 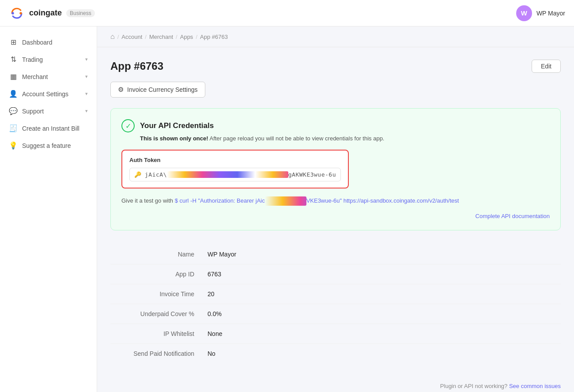 I want to click on logo-area: coingate Business, so click(x=52, y=13).